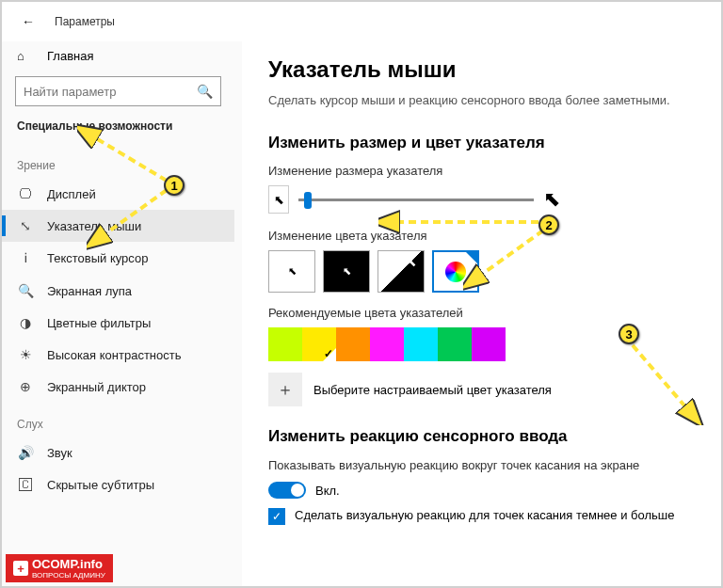 The image size is (723, 588). Describe the element at coordinates (119, 453) in the screenshot. I see `sidebar-item-audio: 🔊Звук` at that location.